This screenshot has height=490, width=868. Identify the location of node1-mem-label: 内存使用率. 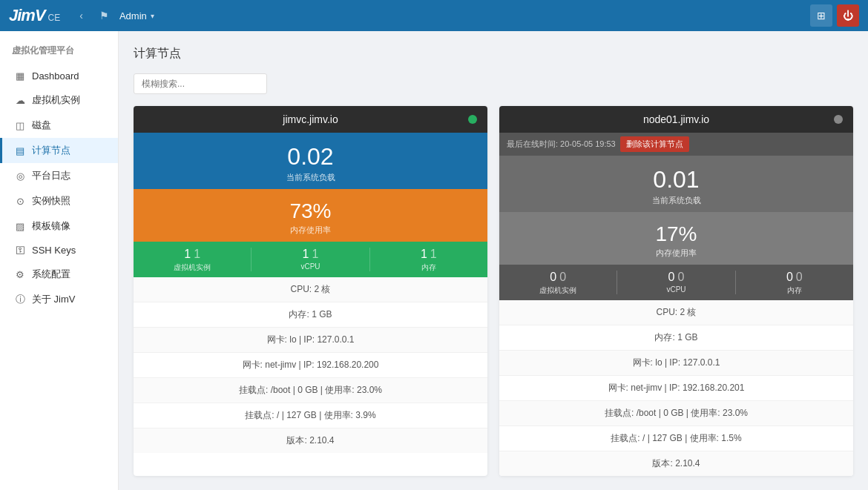
(310, 230).